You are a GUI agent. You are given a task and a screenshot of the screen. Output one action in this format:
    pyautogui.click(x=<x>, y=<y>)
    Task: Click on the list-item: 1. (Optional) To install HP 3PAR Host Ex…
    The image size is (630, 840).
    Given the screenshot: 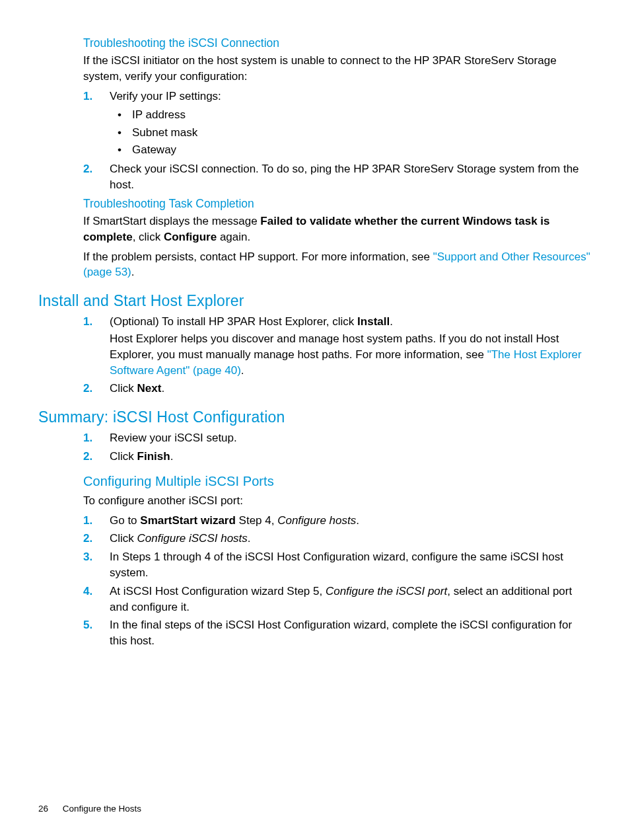 What is the action you would take?
    pyautogui.click(x=337, y=346)
    